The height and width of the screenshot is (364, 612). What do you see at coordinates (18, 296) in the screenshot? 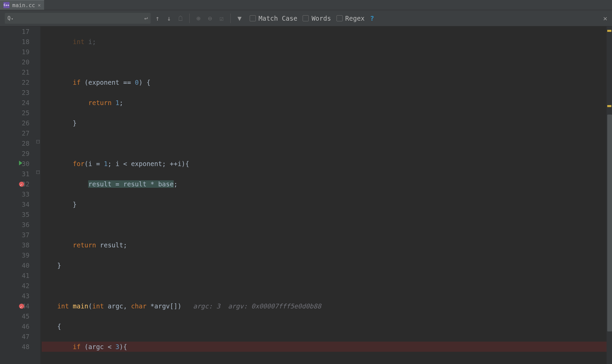
I see `line-number: 43` at bounding box center [18, 296].